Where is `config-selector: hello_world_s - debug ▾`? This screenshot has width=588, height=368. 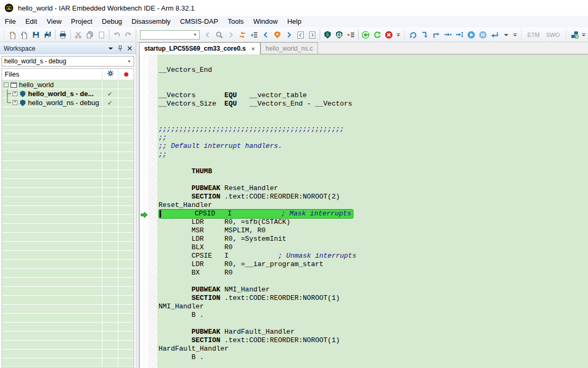 config-selector: hello_world_s - debug ▾ is located at coordinates (68, 61).